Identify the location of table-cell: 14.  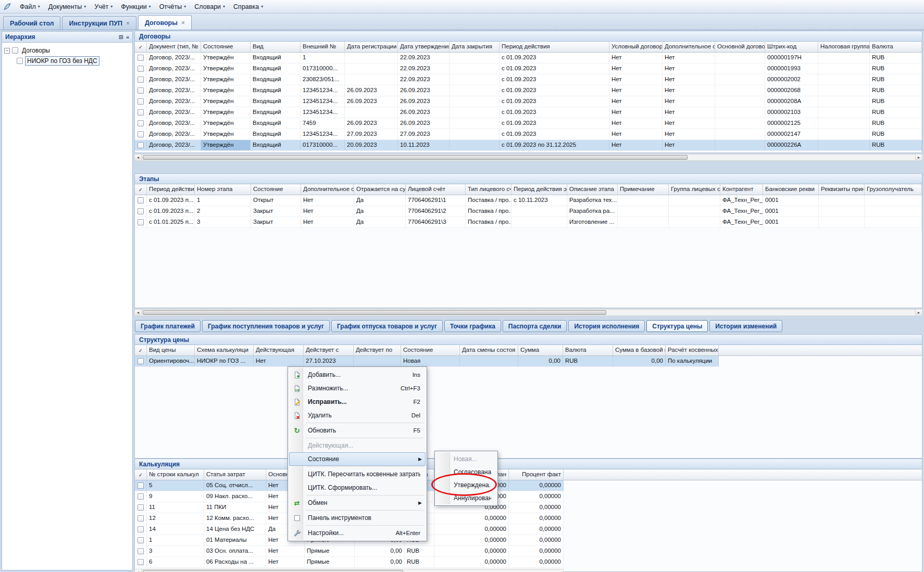
(176, 529).